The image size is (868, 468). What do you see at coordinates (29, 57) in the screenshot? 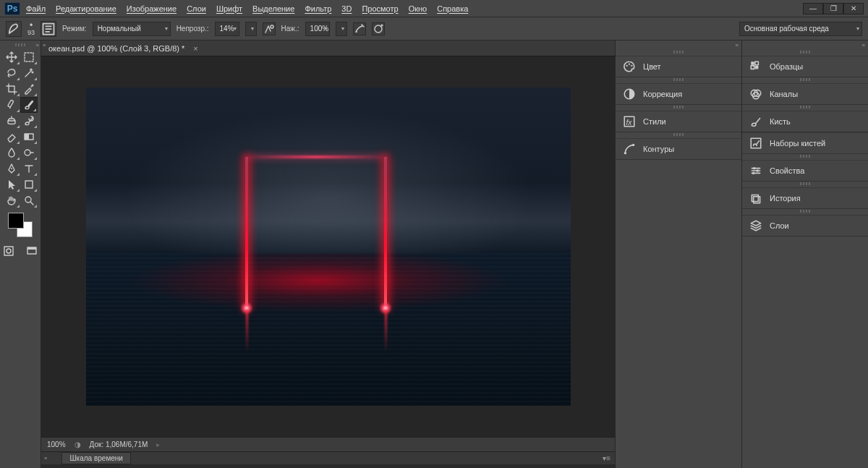
I see `marquee-tool` at bounding box center [29, 57].